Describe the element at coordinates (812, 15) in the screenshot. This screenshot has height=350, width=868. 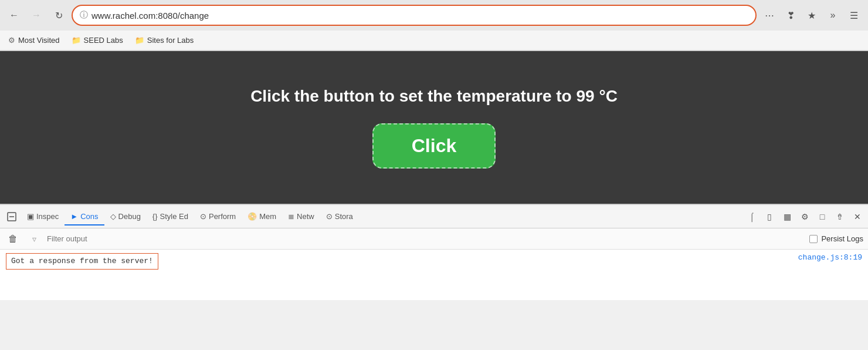
I see `nav-right-buttons: ⋯ ❣ ★ » ☰` at that location.